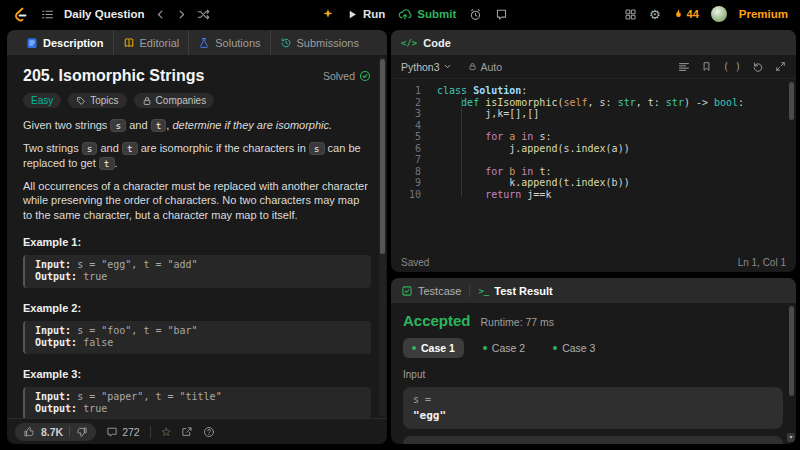 The width and height of the screenshot is (800, 450). I want to click on scrollbar-down-arrow: ▾, so click(791, 438).